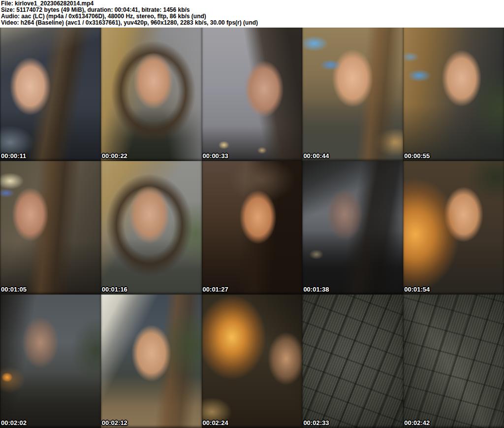  I want to click on video-thumbnail: 00:01:54, so click(454, 228).